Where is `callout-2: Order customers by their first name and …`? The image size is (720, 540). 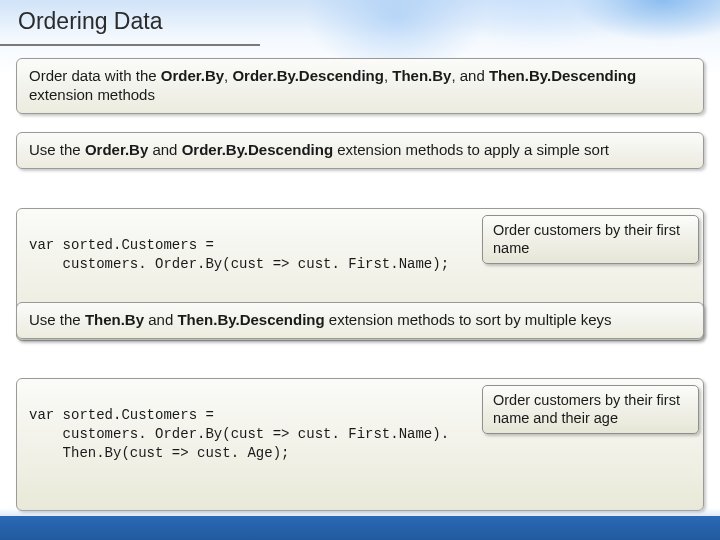 callout-2: Order customers by their first name and … is located at coordinates (590, 410).